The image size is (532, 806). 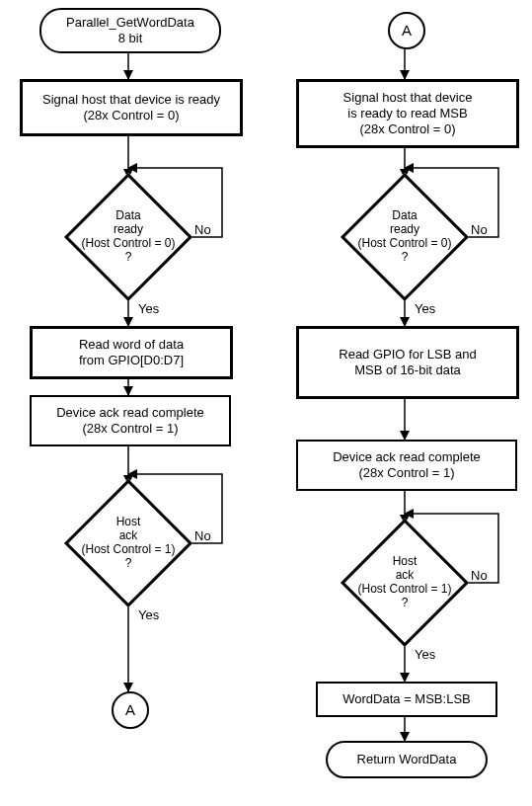 What do you see at coordinates (424, 654) in the screenshot?
I see `right-d2-yes: Yes` at bounding box center [424, 654].